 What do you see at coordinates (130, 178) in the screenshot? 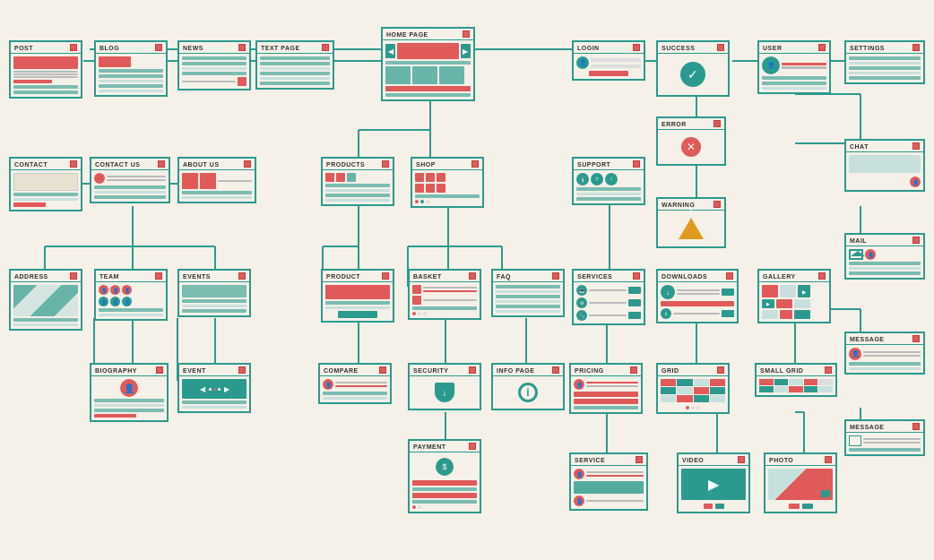
I see `cu-row1: 📍` at bounding box center [130, 178].